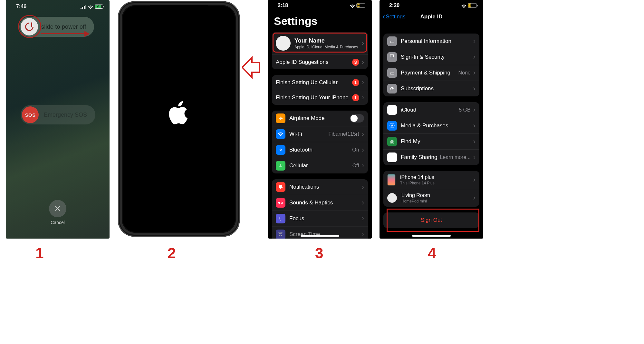  I want to click on page-title: Settings, so click(320, 21).